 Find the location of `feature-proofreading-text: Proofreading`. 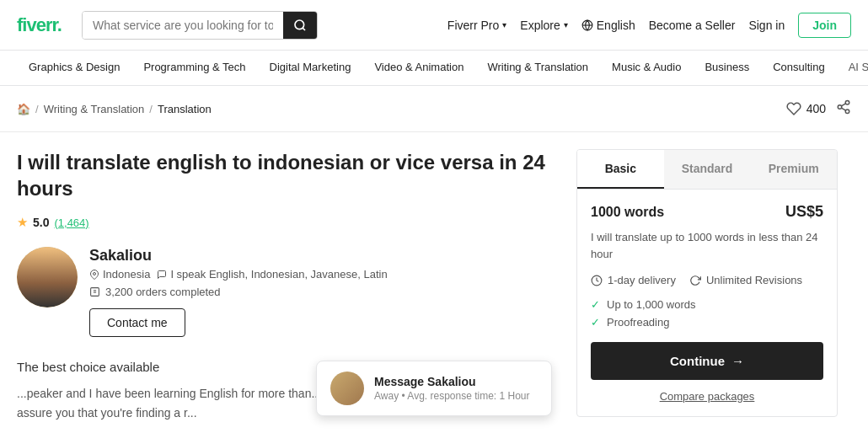

feature-proofreading-text: Proofreading is located at coordinates (638, 322).